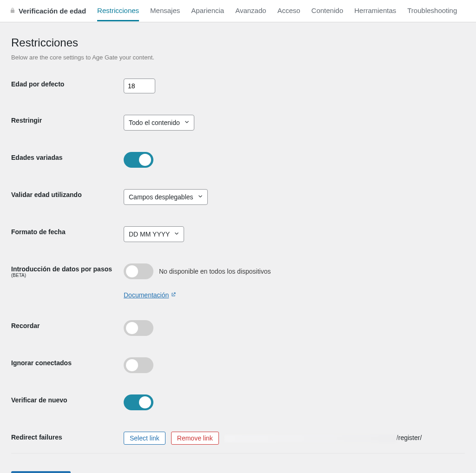 This screenshot has height=473, width=476. What do you see at coordinates (52, 11) in the screenshot?
I see `plugin-title-text: Verificación de edad` at bounding box center [52, 11].